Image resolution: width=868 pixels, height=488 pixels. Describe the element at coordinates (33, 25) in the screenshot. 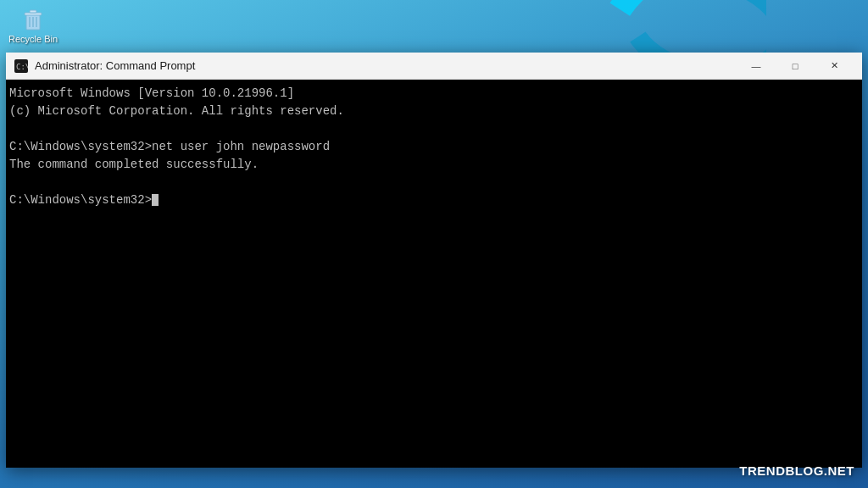

I see `recycle-bin-icon: Recycle Bin` at that location.